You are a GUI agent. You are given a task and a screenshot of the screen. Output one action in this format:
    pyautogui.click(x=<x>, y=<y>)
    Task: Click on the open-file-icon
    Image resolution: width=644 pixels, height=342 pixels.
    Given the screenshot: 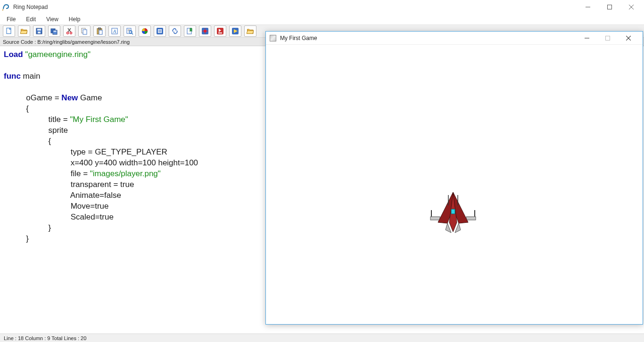 What is the action you would take?
    pyautogui.click(x=24, y=31)
    